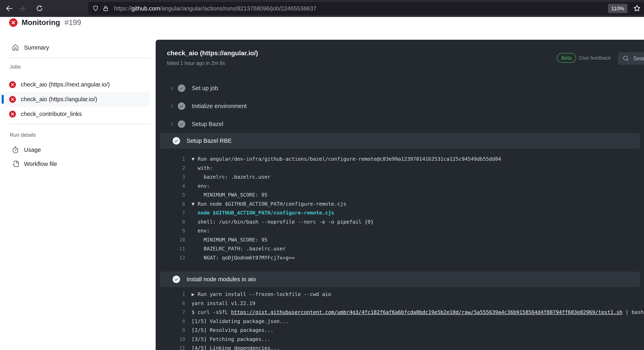  What do you see at coordinates (170, 195) in the screenshot?
I see `line-number: 5` at bounding box center [170, 195].